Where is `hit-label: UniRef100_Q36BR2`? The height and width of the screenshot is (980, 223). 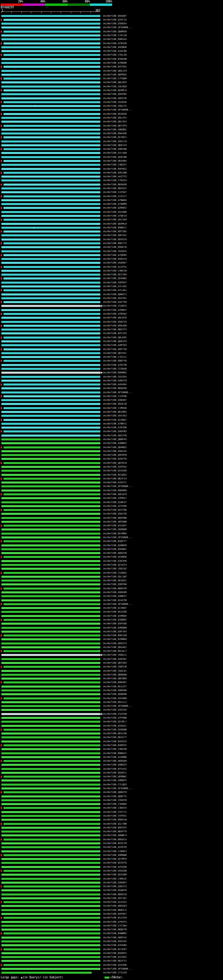
hit-label: UniRef100_Q36BR2 is located at coordinates (115, 620).